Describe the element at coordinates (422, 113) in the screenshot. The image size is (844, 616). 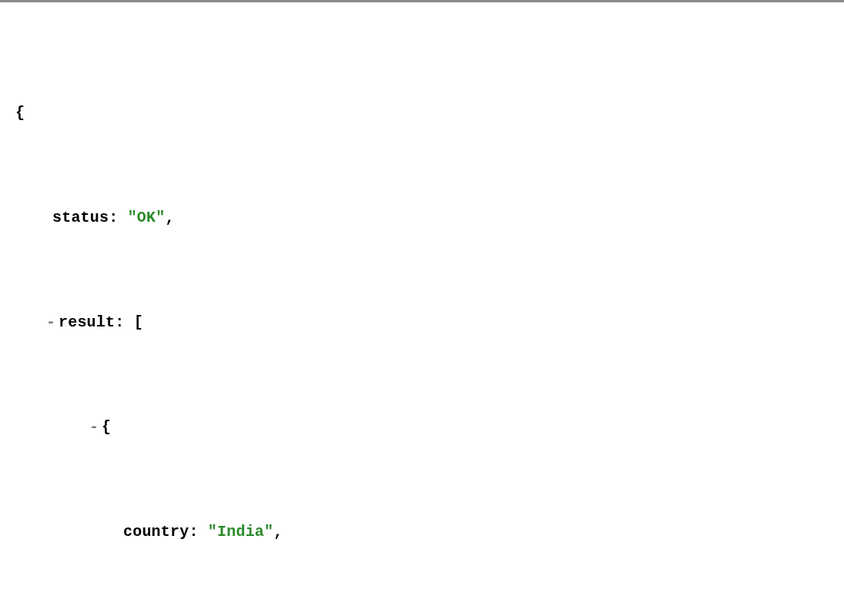
I see `root-open-brace: {` at that location.